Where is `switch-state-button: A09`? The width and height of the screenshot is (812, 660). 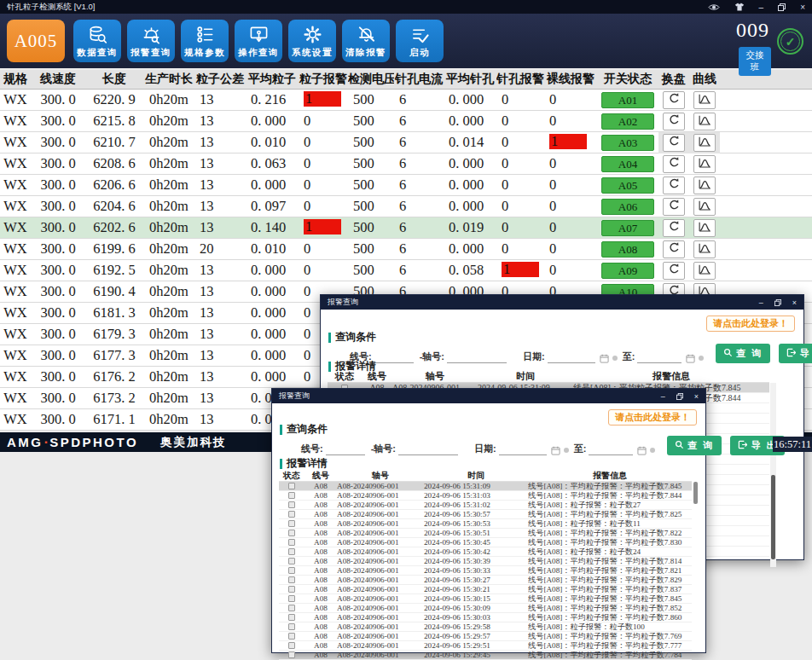 switch-state-button: A09 is located at coordinates (628, 271).